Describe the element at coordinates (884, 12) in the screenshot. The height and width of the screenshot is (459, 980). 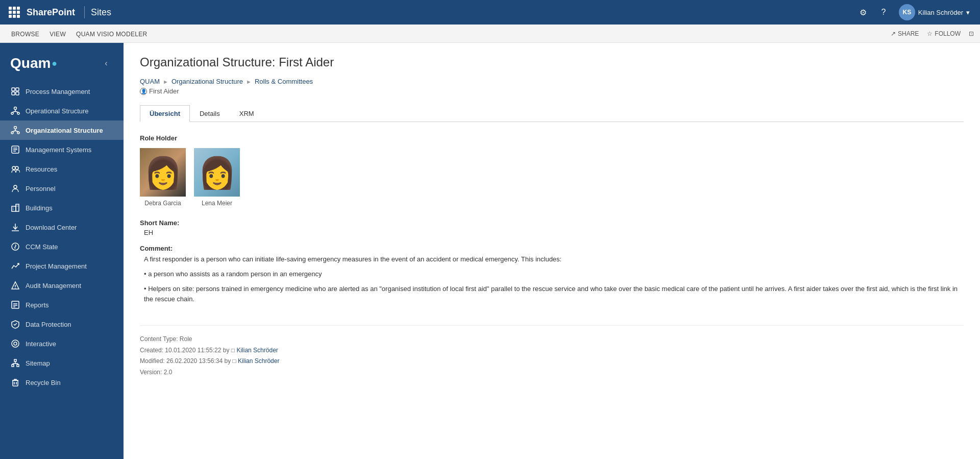
I see `help-icon: ?` at that location.